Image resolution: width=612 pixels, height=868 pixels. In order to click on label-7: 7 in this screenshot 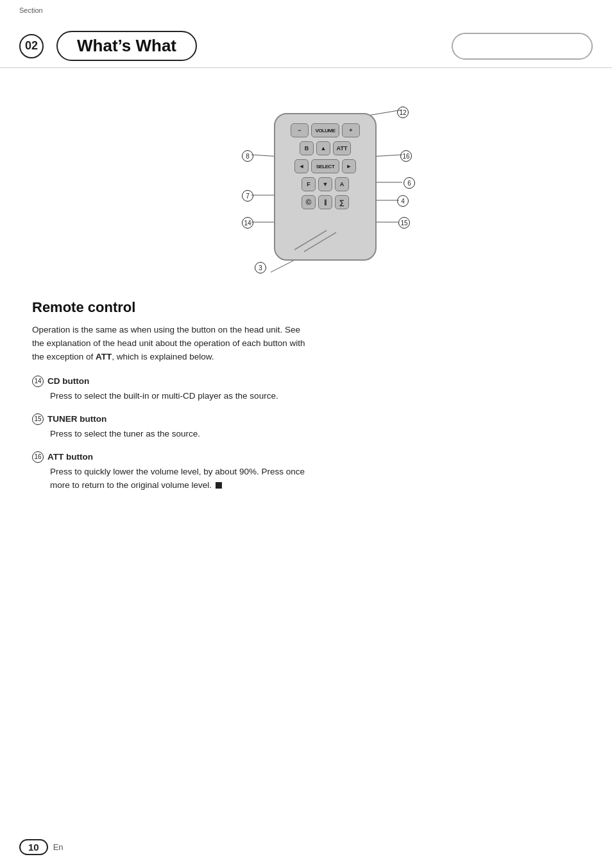, I will do `click(248, 196)`.